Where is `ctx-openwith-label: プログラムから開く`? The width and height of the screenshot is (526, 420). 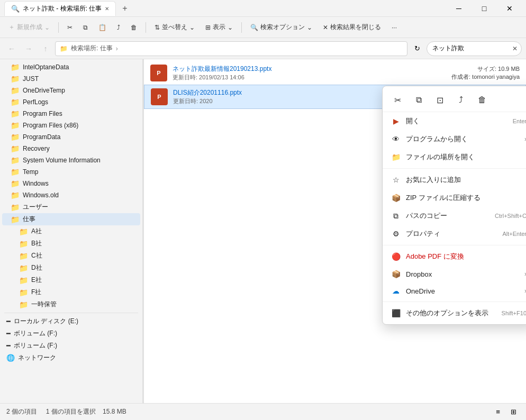 ctx-openwith-label: プログラムから開く is located at coordinates (462, 139).